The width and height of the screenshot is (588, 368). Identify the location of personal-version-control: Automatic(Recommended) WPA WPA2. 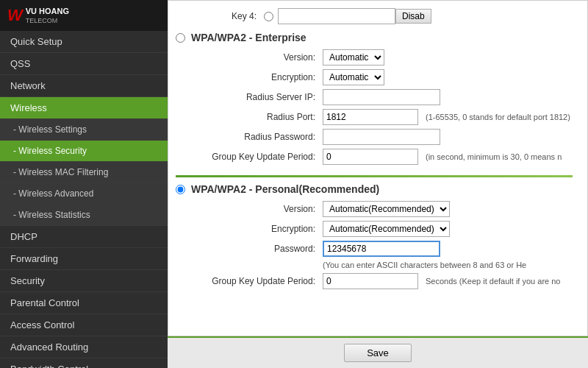
(387, 209).